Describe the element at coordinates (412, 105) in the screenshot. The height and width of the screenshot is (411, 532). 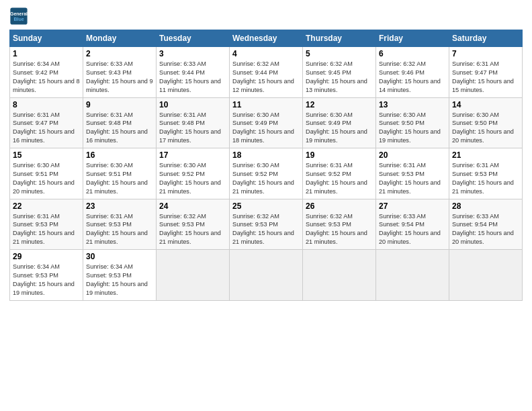
I see `day-number: 13` at that location.